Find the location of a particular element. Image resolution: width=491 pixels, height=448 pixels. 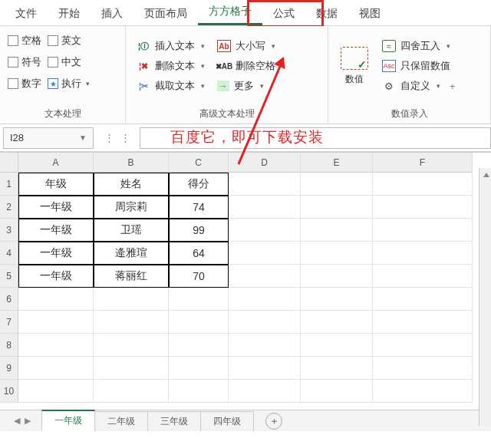

chk-chinese: 中文 is located at coordinates (69, 62).